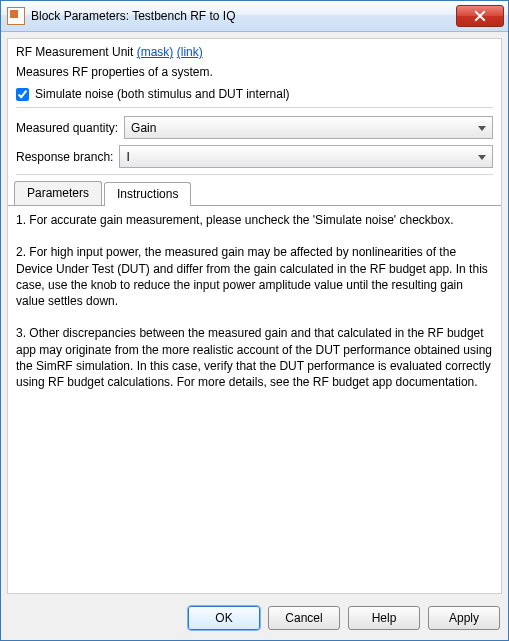  I want to click on simulate-noise-checkbox, so click(22, 94).